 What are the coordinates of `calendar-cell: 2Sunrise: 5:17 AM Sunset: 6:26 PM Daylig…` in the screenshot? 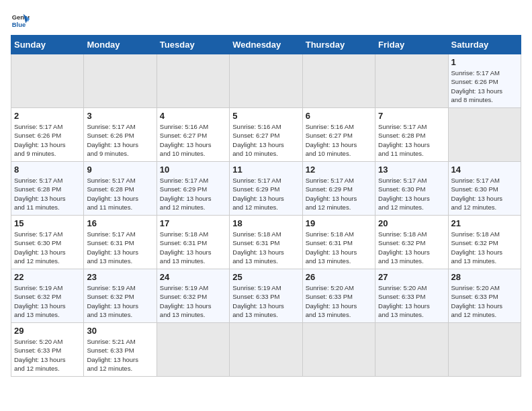 It's located at (48, 135).